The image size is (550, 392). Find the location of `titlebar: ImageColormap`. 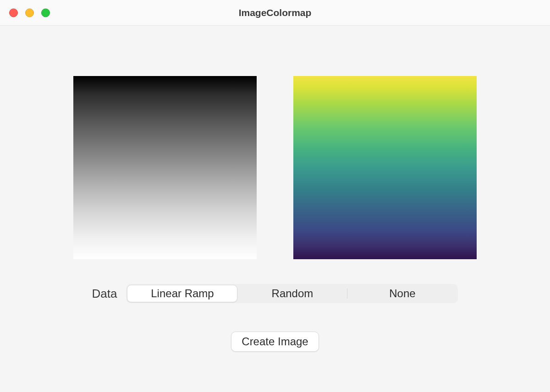

titlebar: ImageColormap is located at coordinates (275, 13).